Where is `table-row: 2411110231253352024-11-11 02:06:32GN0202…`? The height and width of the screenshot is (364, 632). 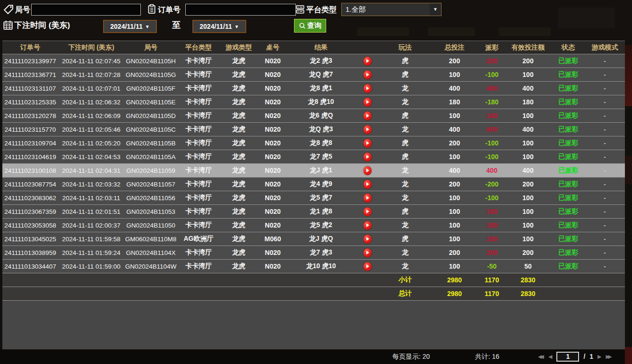
table-row: 2411110231253352024-11-11 02:06:32GN0202… is located at coordinates (314, 102).